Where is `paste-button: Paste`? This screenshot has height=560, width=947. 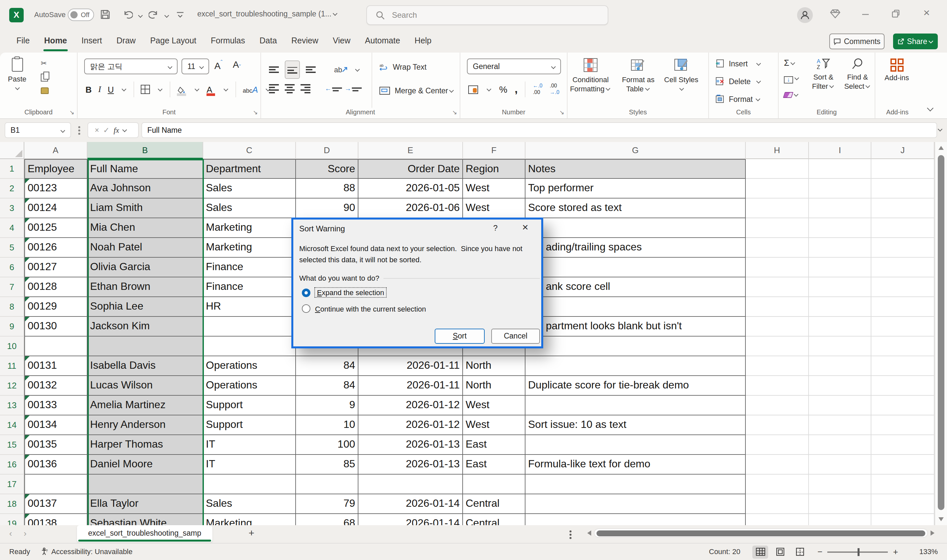
paste-button: Paste is located at coordinates (17, 75).